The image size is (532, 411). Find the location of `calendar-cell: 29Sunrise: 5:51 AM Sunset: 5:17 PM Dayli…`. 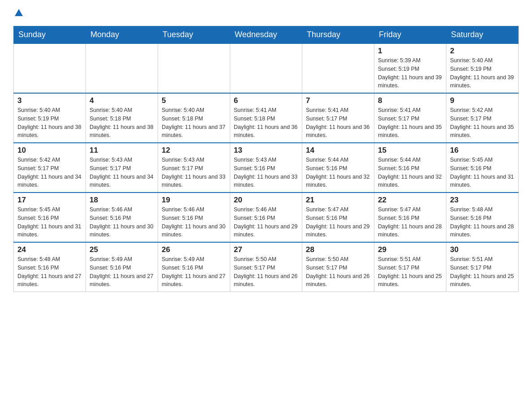

calendar-cell: 29Sunrise: 5:51 AM Sunset: 5:17 PM Dayli… is located at coordinates (410, 267).